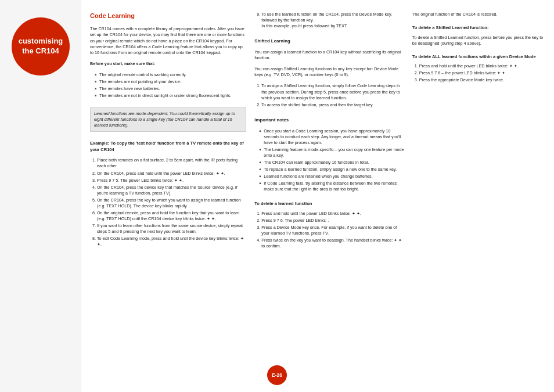 This screenshot has width=554, height=392. What do you see at coordinates (172, 163) in the screenshot?
I see `step-item: Place both remotes on a flat surface, 2 …` at bounding box center [172, 163].